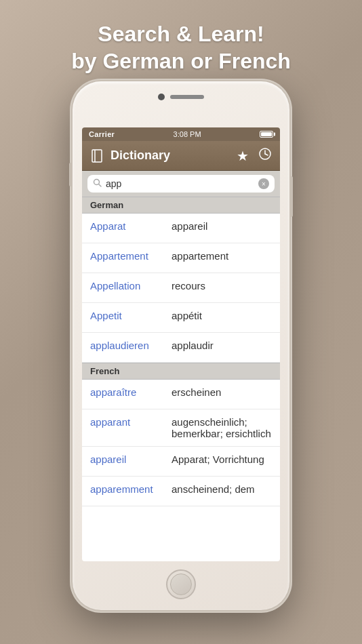 This screenshot has width=362, height=644. I want to click on dict-term: Apparat, so click(131, 226).